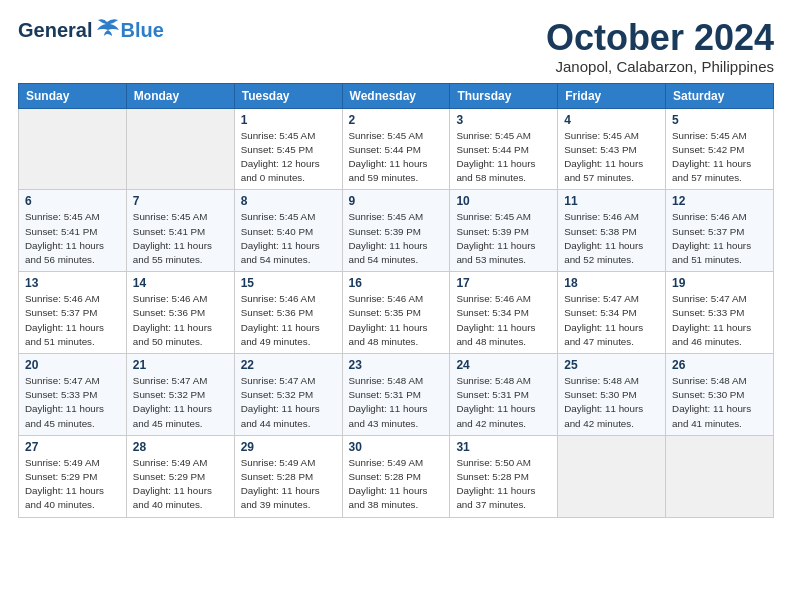  Describe the element at coordinates (396, 201) in the screenshot. I see `day-number: 9` at that location.